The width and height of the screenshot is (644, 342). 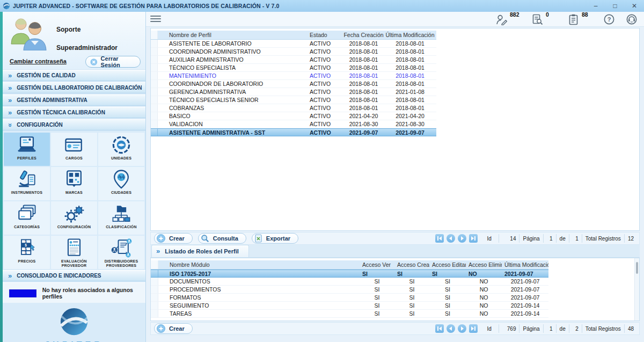 What do you see at coordinates (156, 19) in the screenshot?
I see `menu-toggle-icon` at bounding box center [156, 19].